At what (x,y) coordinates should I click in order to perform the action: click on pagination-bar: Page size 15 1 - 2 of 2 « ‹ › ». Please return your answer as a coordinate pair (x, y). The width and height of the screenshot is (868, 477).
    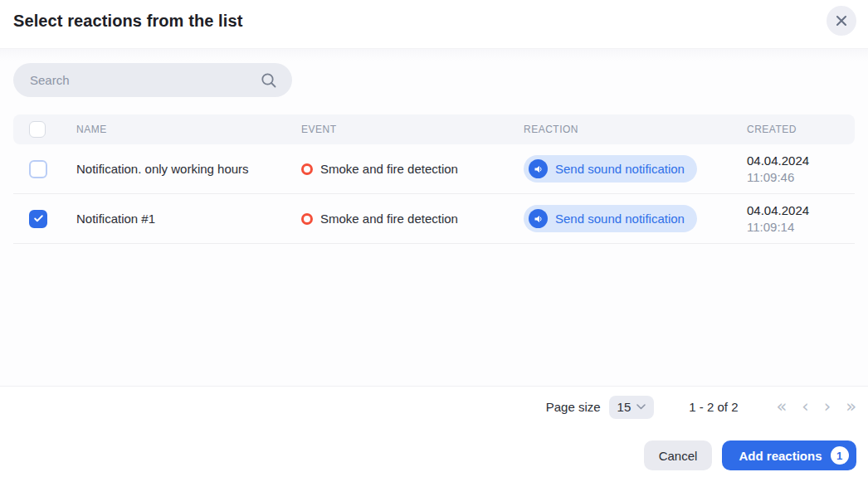
    Looking at the image, I should click on (434, 406).